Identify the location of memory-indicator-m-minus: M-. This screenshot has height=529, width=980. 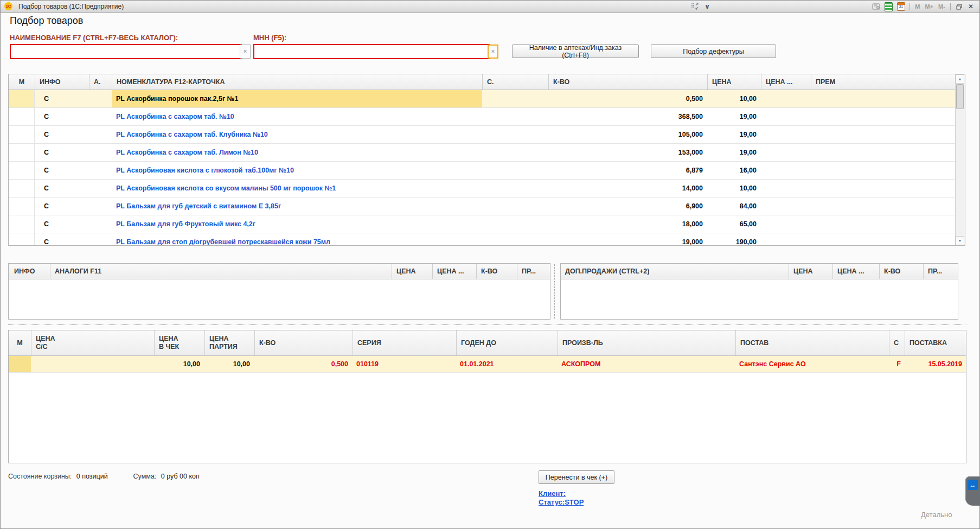
(941, 7).